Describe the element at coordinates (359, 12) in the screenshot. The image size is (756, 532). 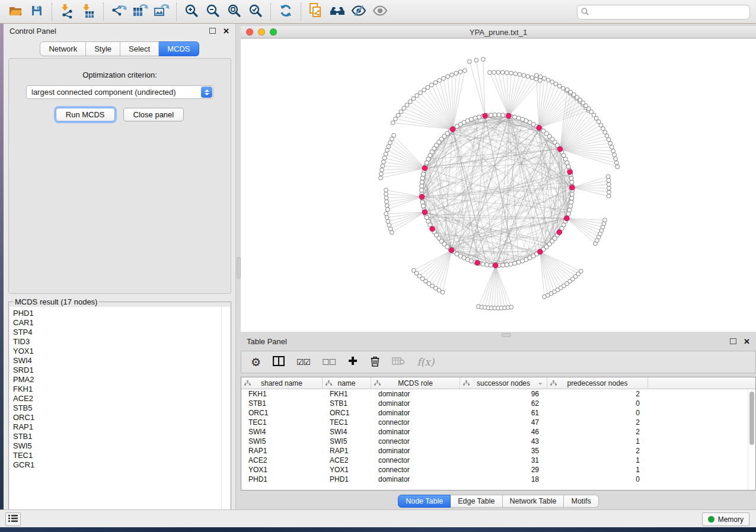
I see `hide-selected-button` at that location.